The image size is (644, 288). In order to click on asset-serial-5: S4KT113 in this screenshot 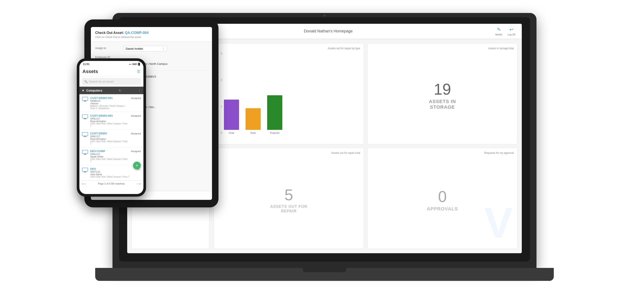, I will do `click(112, 172)`.